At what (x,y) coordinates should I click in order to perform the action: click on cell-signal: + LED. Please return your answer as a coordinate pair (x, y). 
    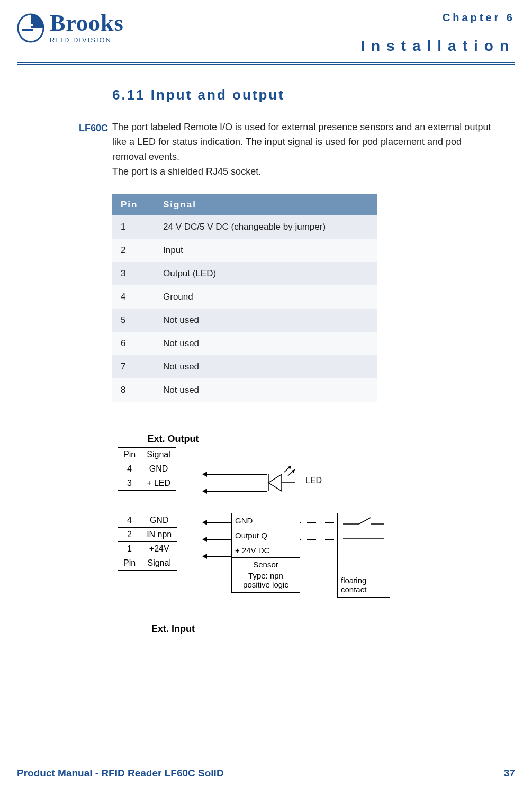
    Looking at the image, I should click on (159, 483).